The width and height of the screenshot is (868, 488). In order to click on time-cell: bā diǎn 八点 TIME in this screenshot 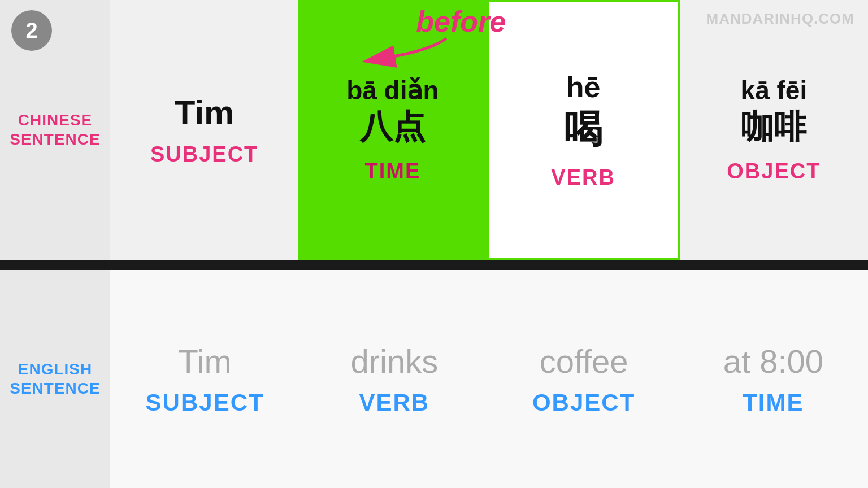, I will do `click(392, 130)`.